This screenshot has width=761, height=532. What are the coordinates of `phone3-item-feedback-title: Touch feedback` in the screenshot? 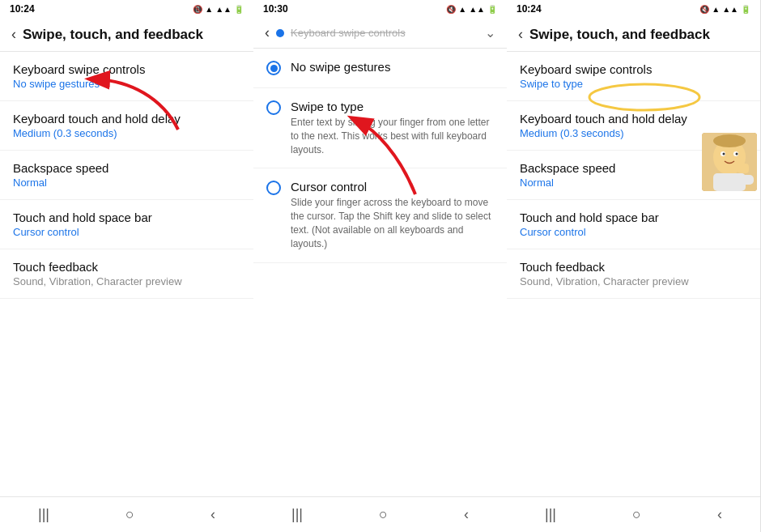 It's located at (633, 267).